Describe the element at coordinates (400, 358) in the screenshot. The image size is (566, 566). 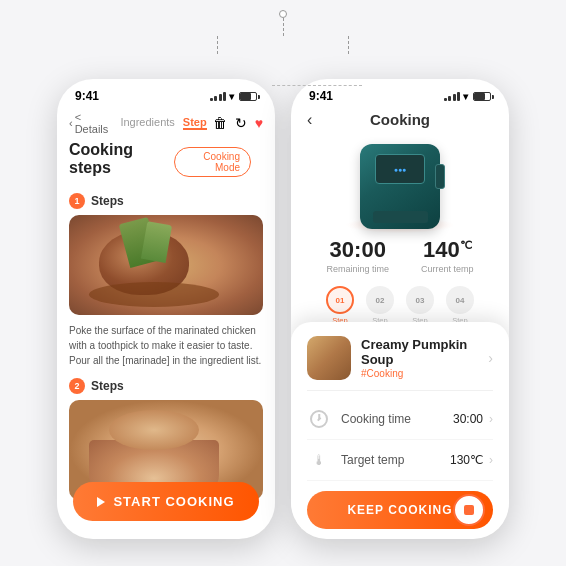
I see `card-header: Creamy Pumpkin Soup #Cooking ›` at that location.